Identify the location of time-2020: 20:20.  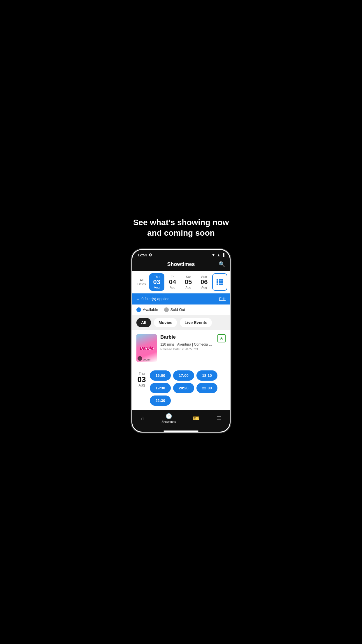
(184, 388).